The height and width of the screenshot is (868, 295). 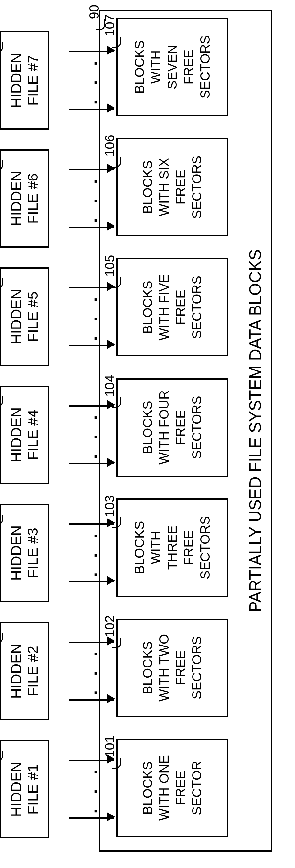 I want to click on outer-ref-label: 90, so click(x=94, y=12).